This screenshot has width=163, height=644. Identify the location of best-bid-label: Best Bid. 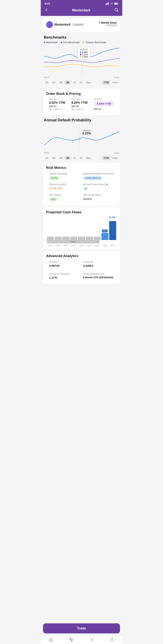
(59, 99).